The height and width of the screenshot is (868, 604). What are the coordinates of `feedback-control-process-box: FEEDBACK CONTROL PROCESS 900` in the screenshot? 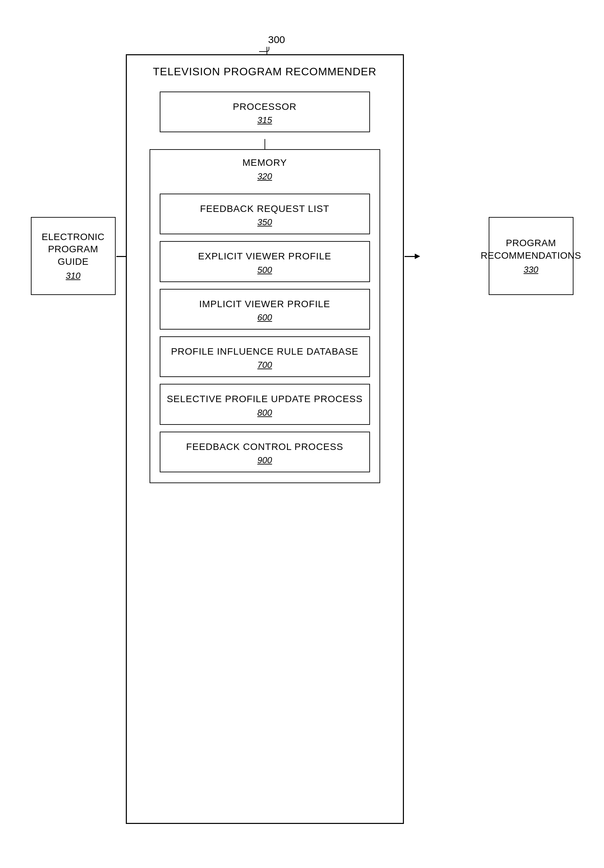 It's located at (265, 452).